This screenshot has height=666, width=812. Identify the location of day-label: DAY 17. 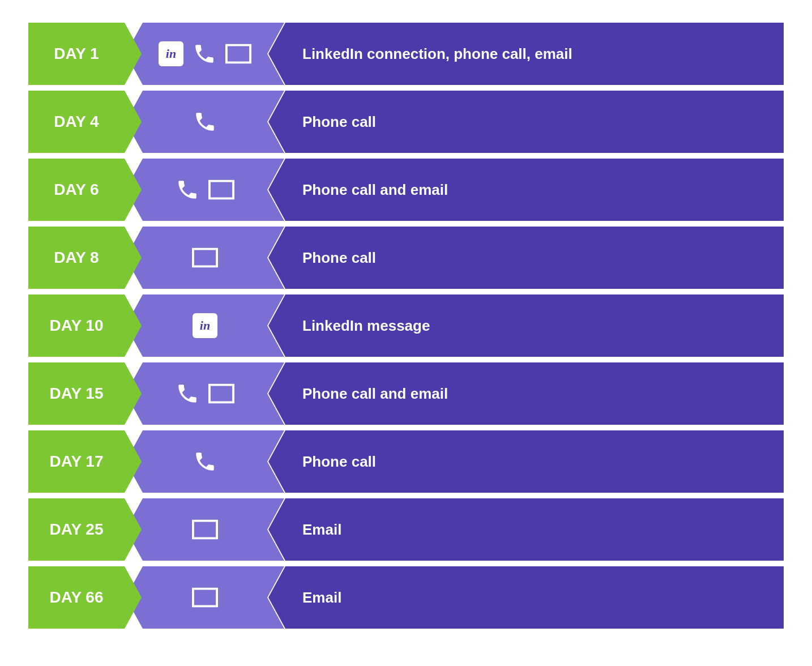
(85, 462).